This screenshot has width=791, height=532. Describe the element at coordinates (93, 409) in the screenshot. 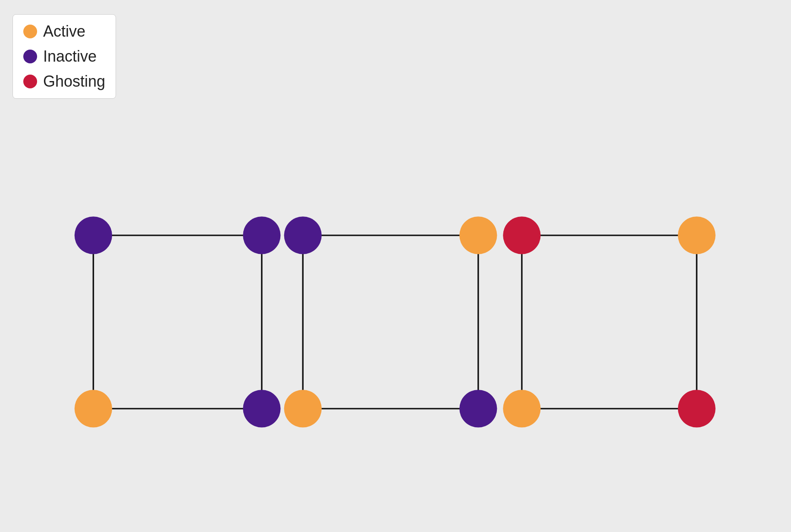

I see `graph-node-n7` at that location.